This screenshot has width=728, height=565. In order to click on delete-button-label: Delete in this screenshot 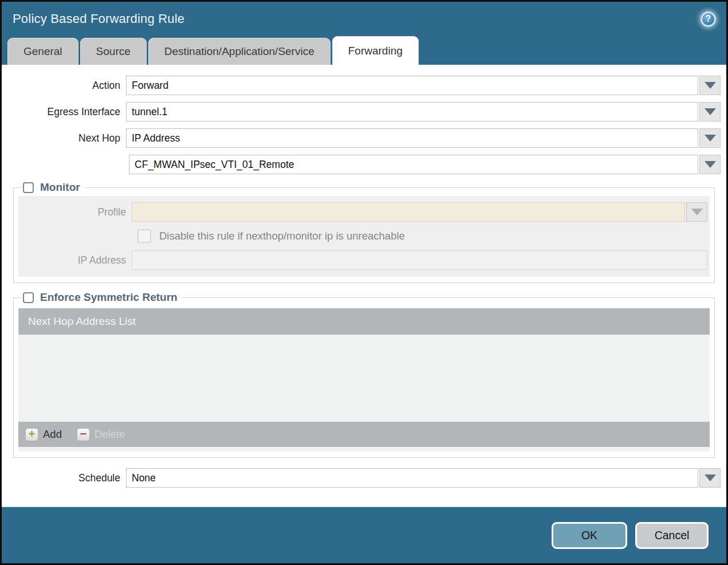, I will do `click(110, 434)`.